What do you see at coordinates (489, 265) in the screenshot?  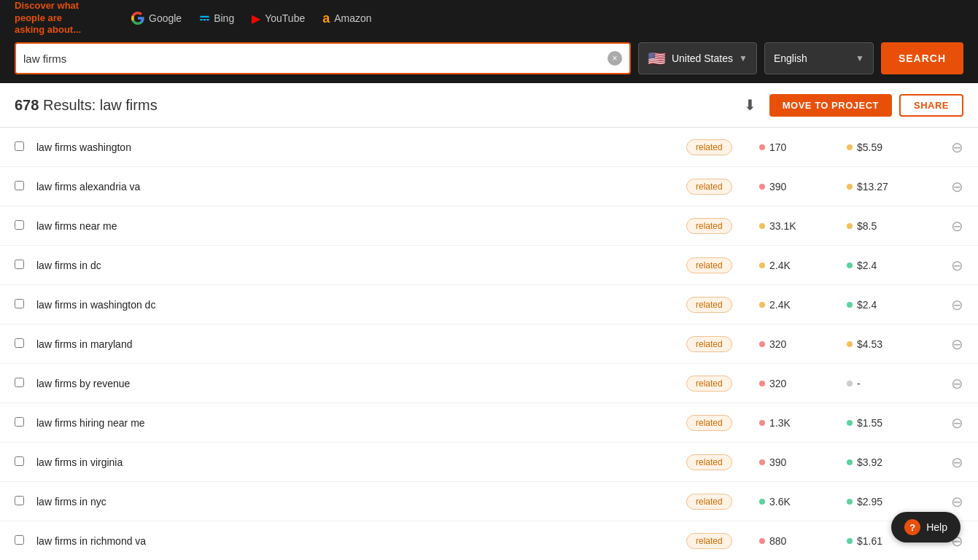 I see `table-row: law firms in dc related 2.4K $2.4 ⊖` at bounding box center [489, 265].